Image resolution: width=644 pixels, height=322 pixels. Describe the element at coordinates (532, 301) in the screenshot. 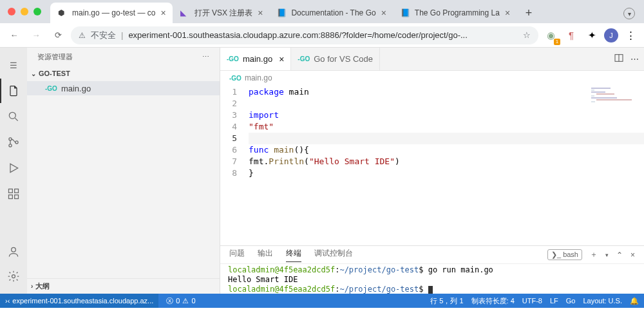

I see `encoding: UTF-8` at that location.